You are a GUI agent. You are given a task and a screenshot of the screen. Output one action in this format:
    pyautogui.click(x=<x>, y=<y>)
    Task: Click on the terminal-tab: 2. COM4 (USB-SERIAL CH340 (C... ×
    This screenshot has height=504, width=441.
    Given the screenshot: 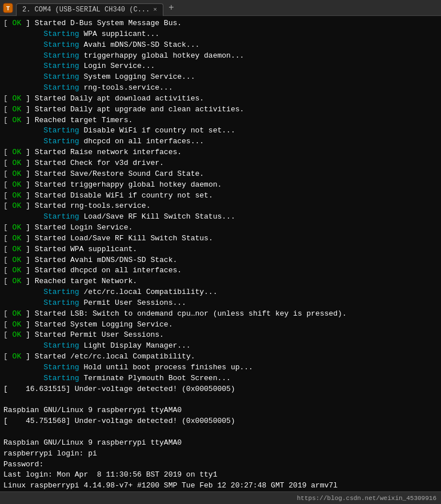 What is the action you would take?
    pyautogui.click(x=90, y=10)
    